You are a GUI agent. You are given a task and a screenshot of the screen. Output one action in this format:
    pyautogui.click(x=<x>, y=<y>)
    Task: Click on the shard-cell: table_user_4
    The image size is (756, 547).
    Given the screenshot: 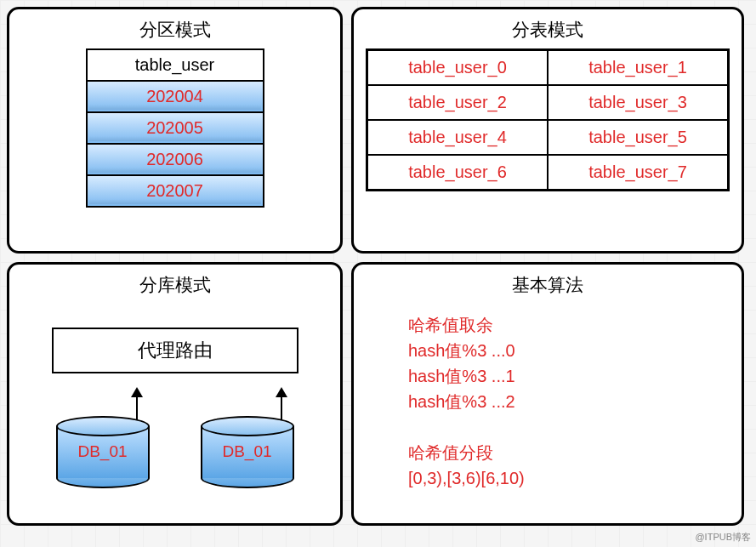 What is the action you would take?
    pyautogui.click(x=458, y=138)
    